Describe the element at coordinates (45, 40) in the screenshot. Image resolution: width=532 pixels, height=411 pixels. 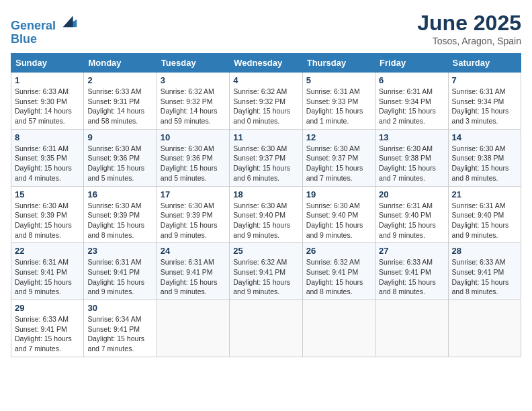
I see `logo-line2: Blue` at that location.